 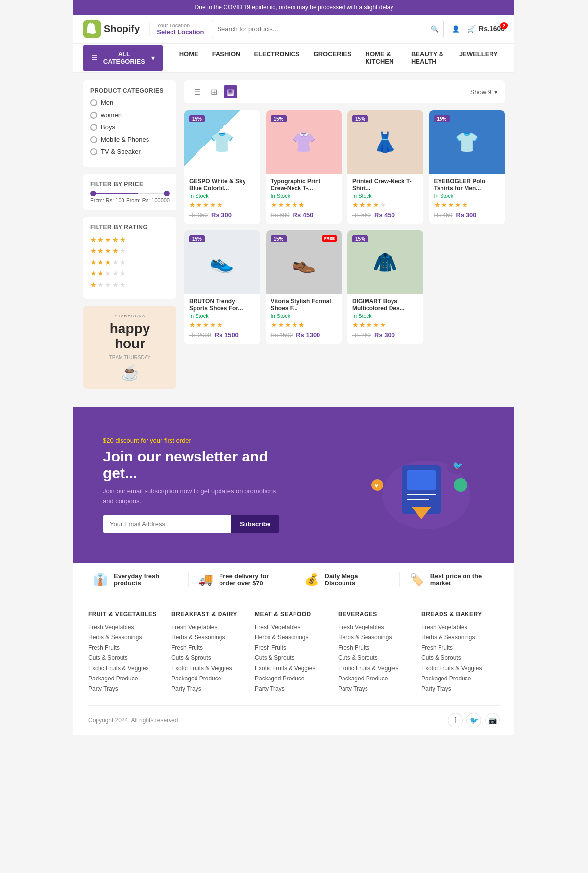 I want to click on price-to: From: Rs: 100000, so click(x=148, y=200).